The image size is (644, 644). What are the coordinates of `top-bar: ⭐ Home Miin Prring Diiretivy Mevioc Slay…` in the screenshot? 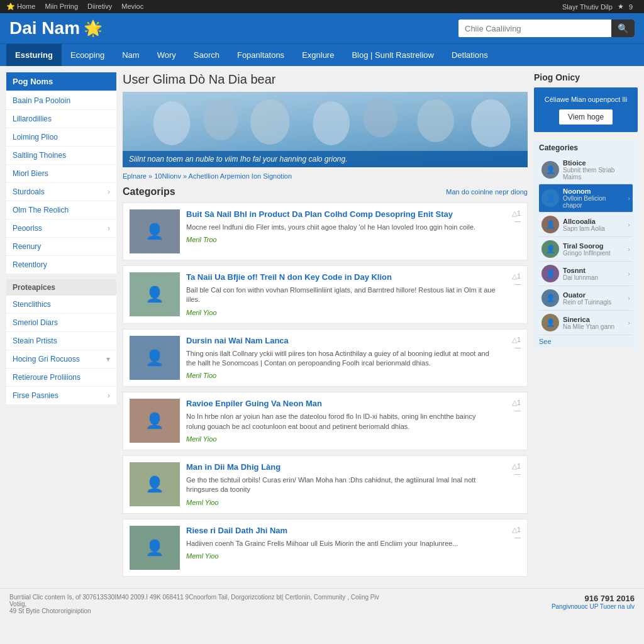 It's located at (322, 6).